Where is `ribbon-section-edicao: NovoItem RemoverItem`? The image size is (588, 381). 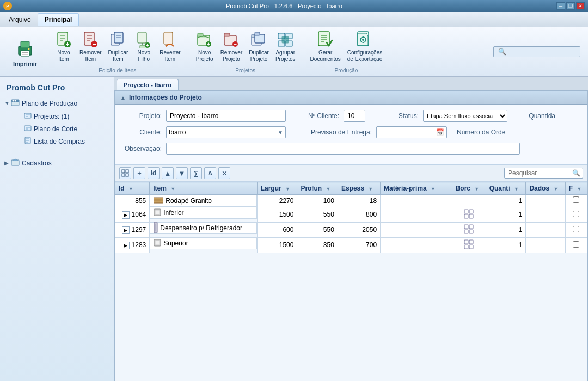
ribbon-section-edicao: NovoItem RemoverItem is located at coordinates (118, 51).